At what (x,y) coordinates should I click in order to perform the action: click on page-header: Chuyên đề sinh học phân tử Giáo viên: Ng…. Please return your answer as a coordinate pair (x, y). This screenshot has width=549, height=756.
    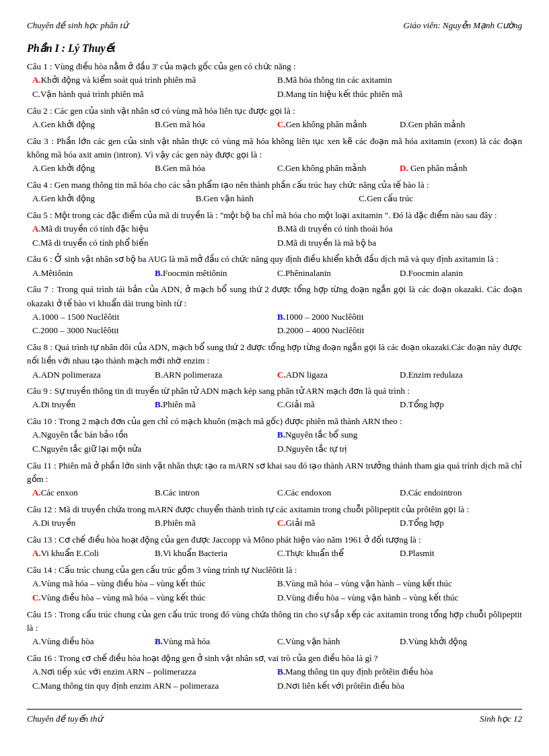
    Looking at the image, I should click on (274, 26).